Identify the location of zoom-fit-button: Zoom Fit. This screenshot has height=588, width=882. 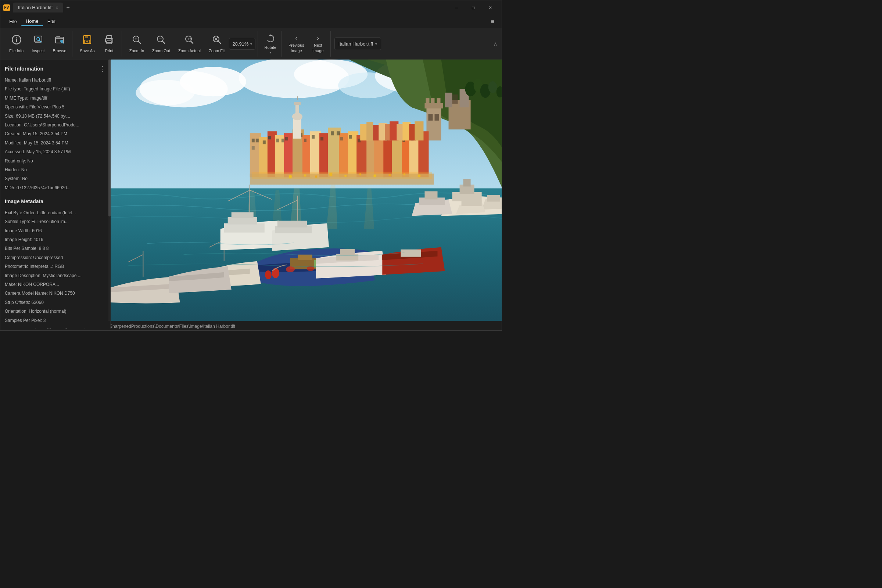
(217, 44).